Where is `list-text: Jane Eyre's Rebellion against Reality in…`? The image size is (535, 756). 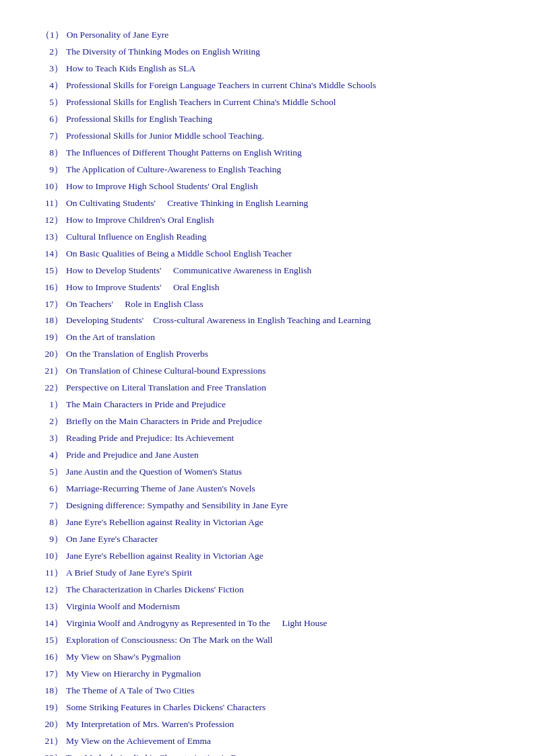
list-text: Jane Eyre's Rebellion against Reality in… is located at coordinates (280, 522).